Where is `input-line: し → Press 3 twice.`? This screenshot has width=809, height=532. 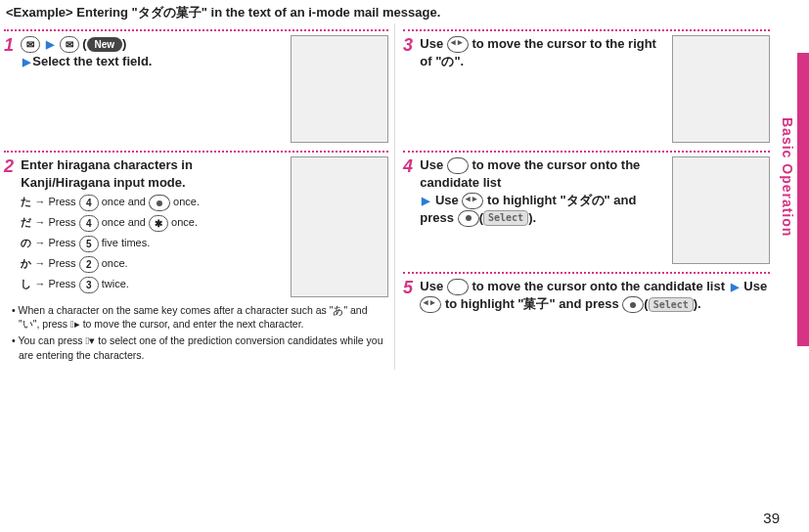 input-line: し → Press 3 twice. is located at coordinates (151, 286).